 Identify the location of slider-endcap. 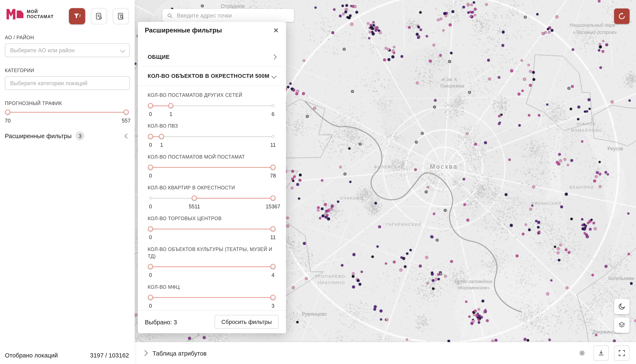
(273, 106).